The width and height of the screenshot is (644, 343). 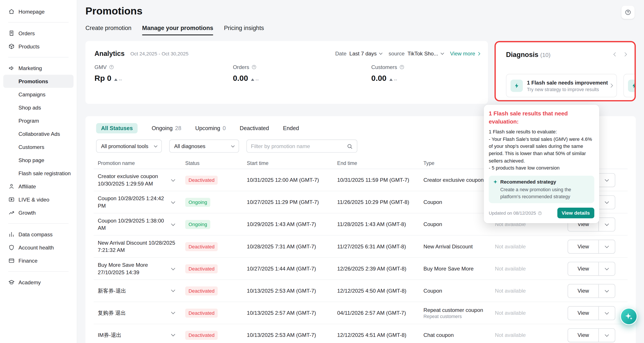 What do you see at coordinates (287, 72) in the screenshot?
I see `analytics-card: Analytics Oct 24,2025 - Oct 30,2025 Date…` at bounding box center [287, 72].